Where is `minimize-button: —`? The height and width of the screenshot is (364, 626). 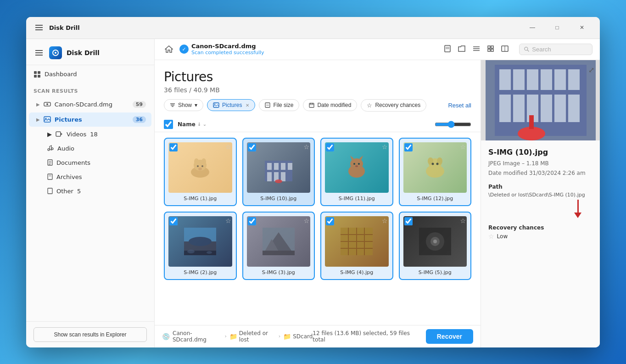 minimize-button: — is located at coordinates (532, 28).